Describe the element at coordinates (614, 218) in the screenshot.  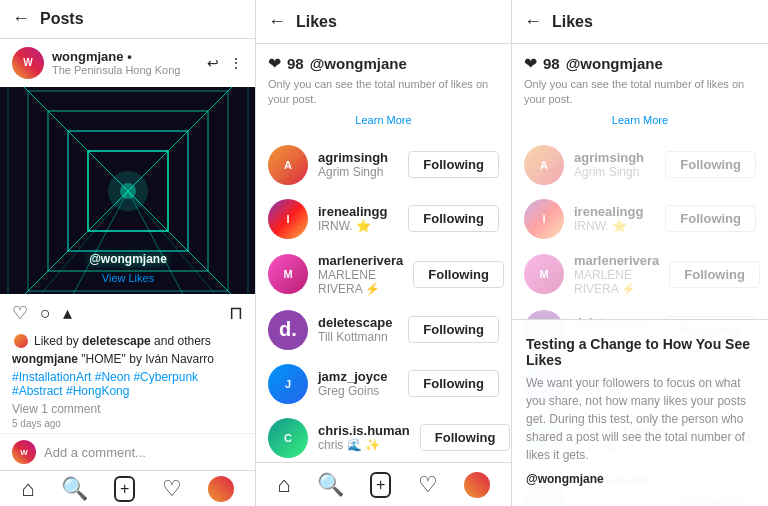
I see `like-info: irenealinggIRNW. ⭐` at that location.